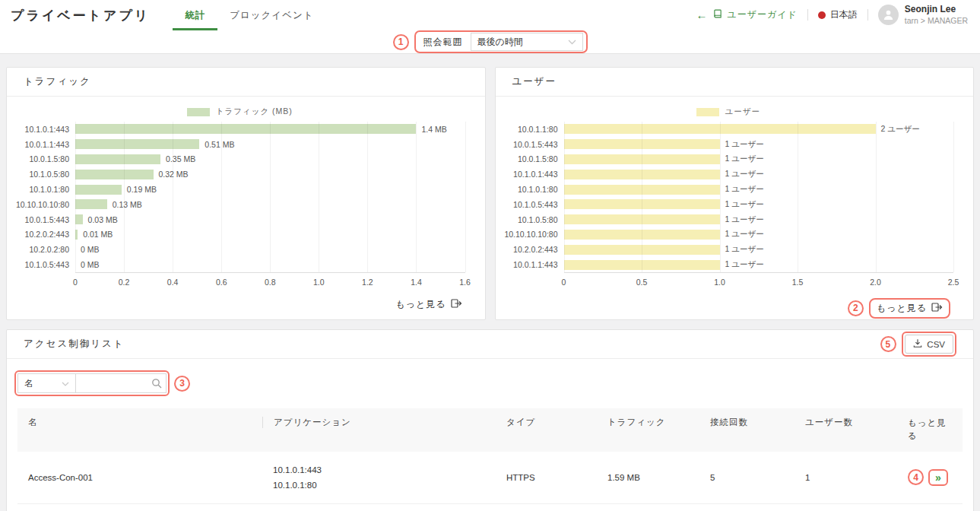 Image resolution: width=980 pixels, height=511 pixels. Describe the element at coordinates (728, 129) in the screenshot. I see `chart-row: 10.0.1.1:802 ユーザー` at that location.